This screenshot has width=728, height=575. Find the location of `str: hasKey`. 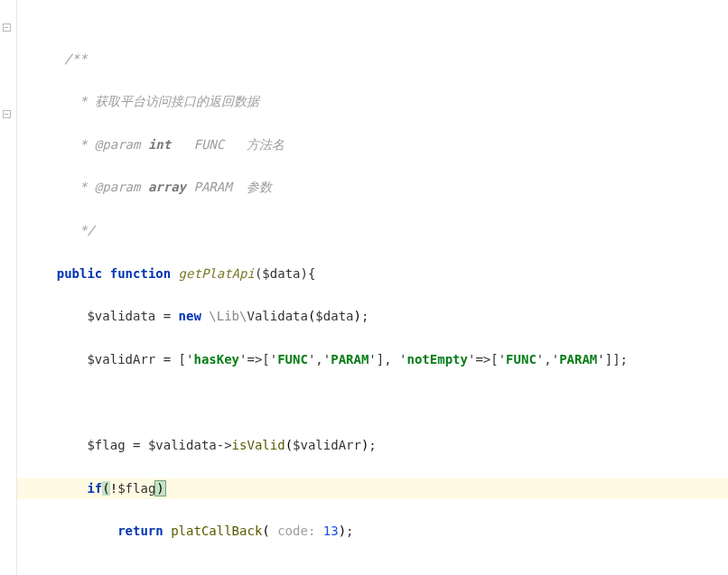

str: hasKey is located at coordinates (217, 359).